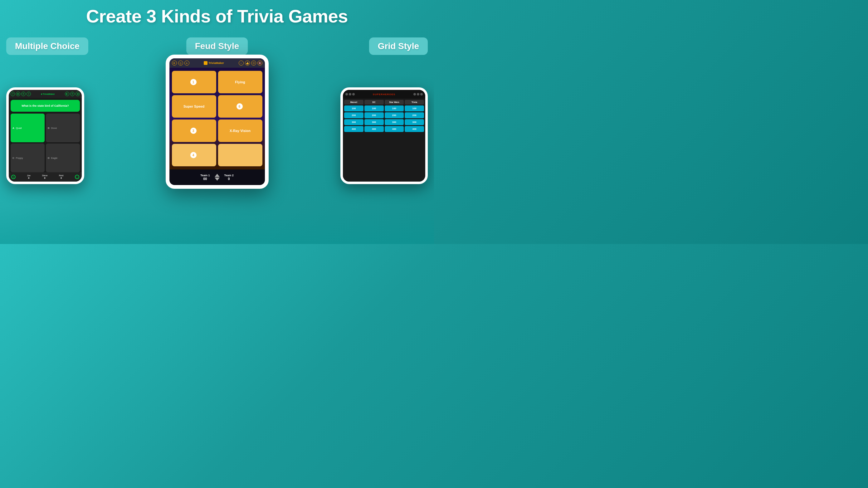 The image size is (868, 488). What do you see at coordinates (384, 140) in the screenshot?
I see `grid-table: Marvel DC Star Wars Trivia 100 100 100 1…` at bounding box center [384, 140].